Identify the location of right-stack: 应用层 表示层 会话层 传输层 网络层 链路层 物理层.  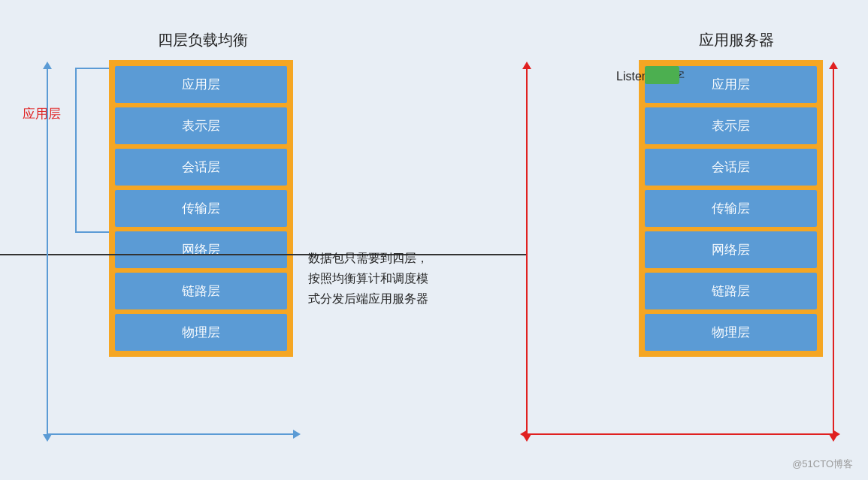
(730, 209).